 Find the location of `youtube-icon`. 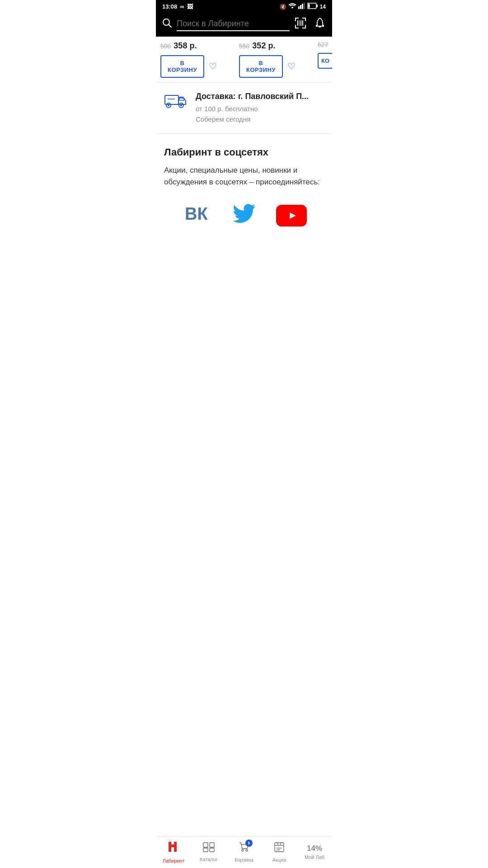

youtube-icon is located at coordinates (291, 216).